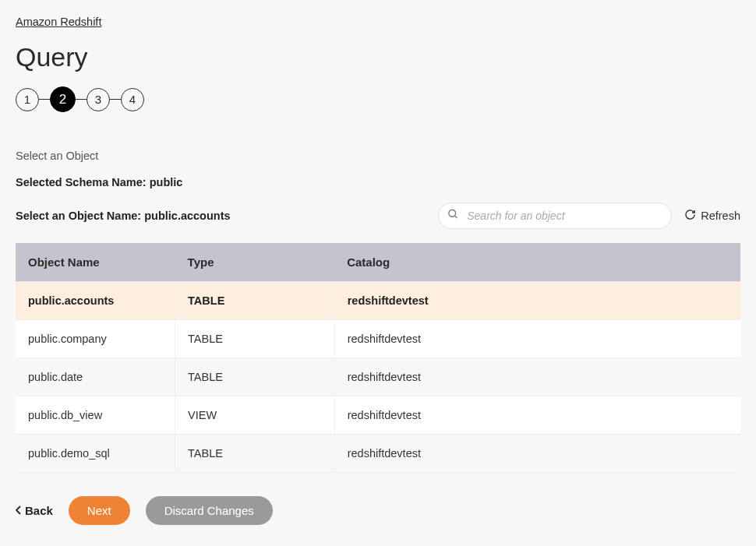 This screenshot has height=546, width=756. Describe the element at coordinates (34, 511) in the screenshot. I see `back-button: Back` at that location.